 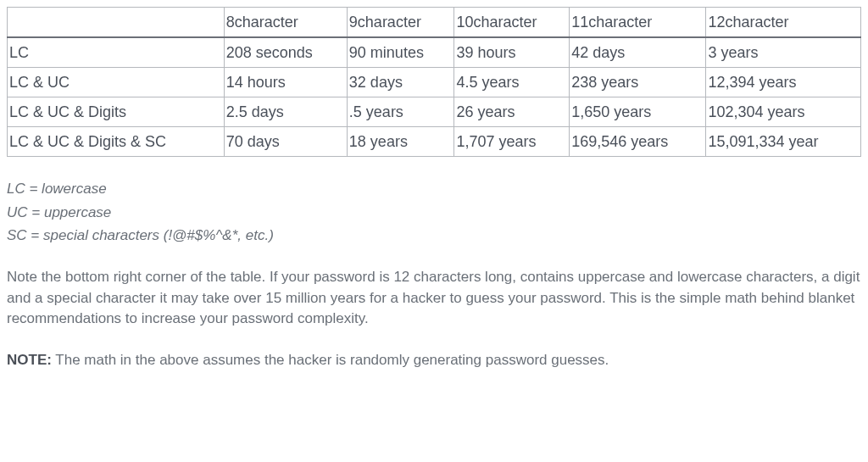 What do you see at coordinates (512, 112) in the screenshot?
I see `cell: 26 years` at bounding box center [512, 112].